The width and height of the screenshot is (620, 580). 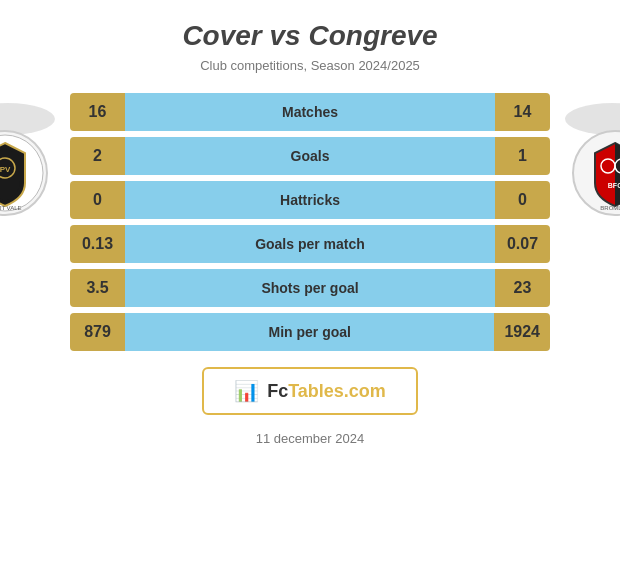 What do you see at coordinates (522, 244) in the screenshot?
I see `stat-right-gpm: 0.07` at bounding box center [522, 244].